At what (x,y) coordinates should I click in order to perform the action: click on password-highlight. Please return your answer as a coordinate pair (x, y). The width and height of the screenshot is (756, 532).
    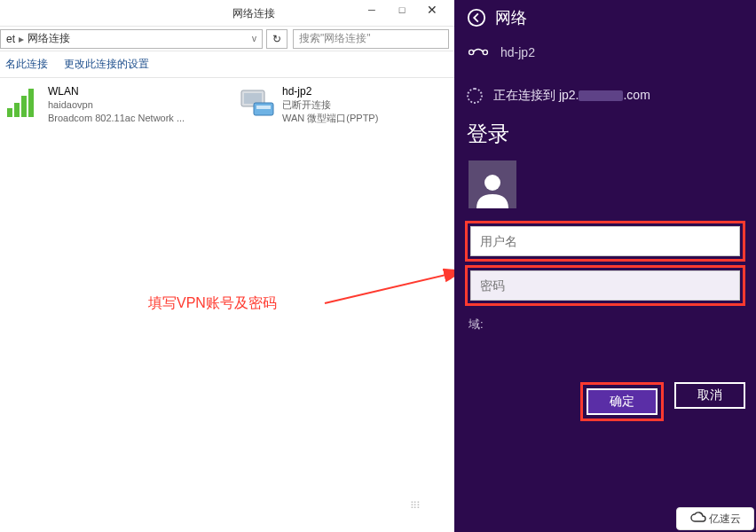
    Looking at the image, I should click on (605, 286).